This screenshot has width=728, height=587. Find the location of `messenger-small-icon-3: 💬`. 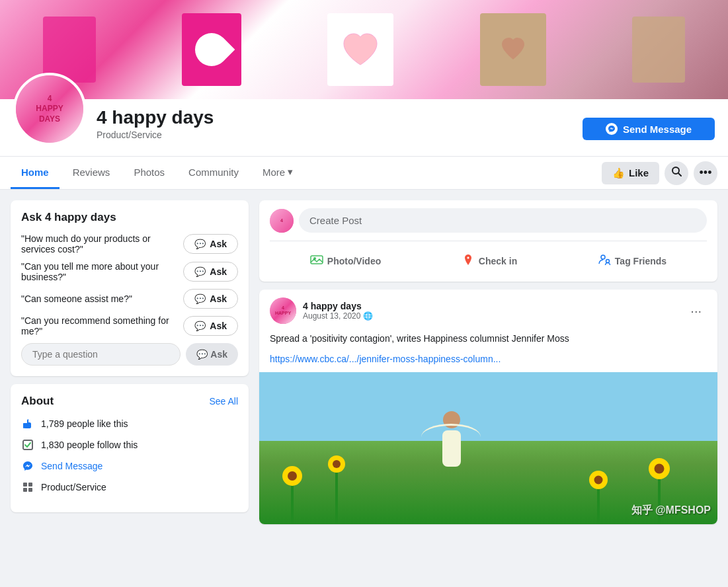

messenger-small-icon-3: 💬 is located at coordinates (200, 299).